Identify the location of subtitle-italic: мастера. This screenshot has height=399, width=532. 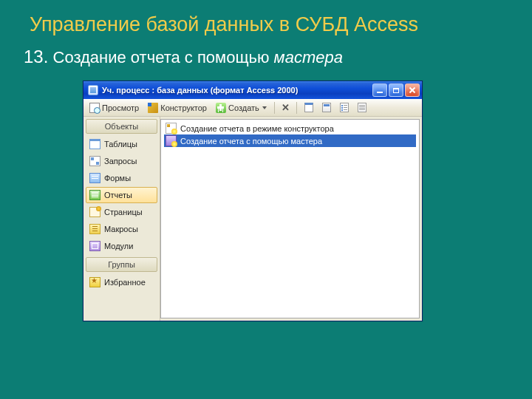
(309, 58).